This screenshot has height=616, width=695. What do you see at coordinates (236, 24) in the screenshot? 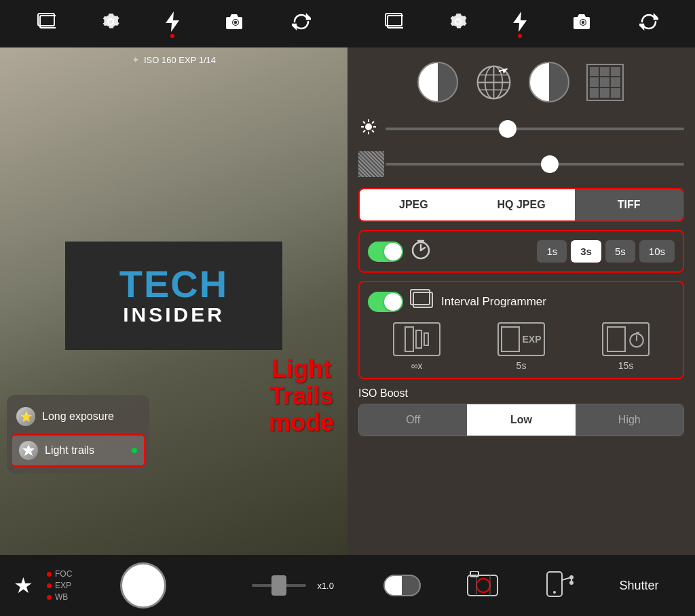
I see `camera-icon` at bounding box center [236, 24].